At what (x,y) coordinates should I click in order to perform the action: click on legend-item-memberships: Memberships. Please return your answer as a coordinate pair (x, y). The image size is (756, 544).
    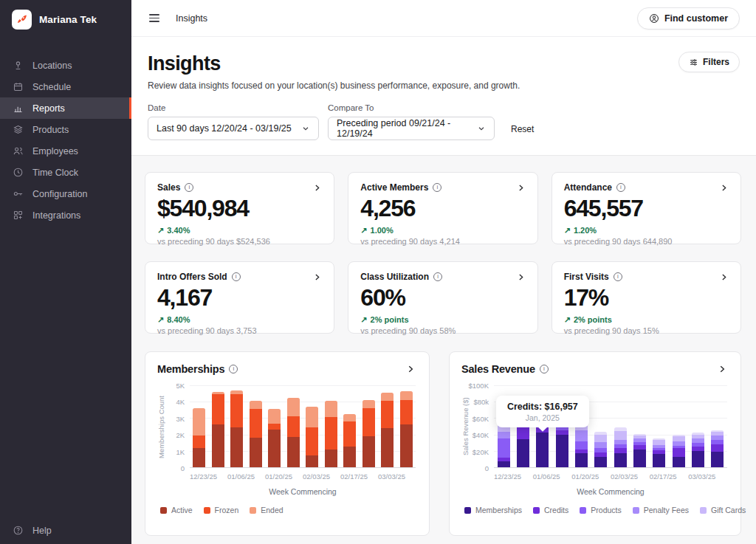
    Looking at the image, I should click on (493, 510).